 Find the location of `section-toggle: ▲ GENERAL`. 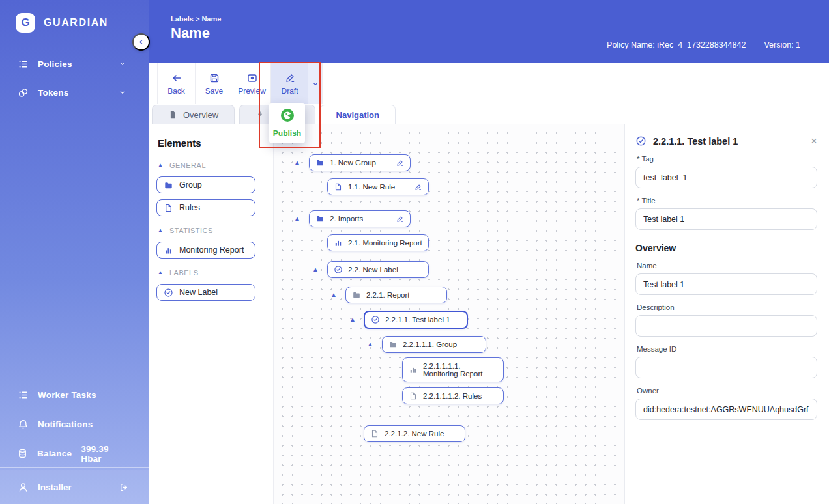

section-toggle: ▲ GENERAL is located at coordinates (211, 165).